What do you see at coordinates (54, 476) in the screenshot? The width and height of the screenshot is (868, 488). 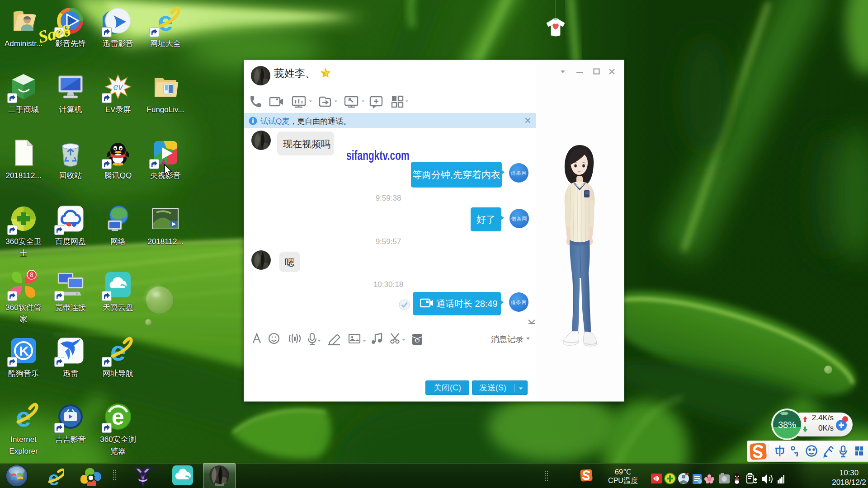 I see `svg-text: e` at bounding box center [54, 476].